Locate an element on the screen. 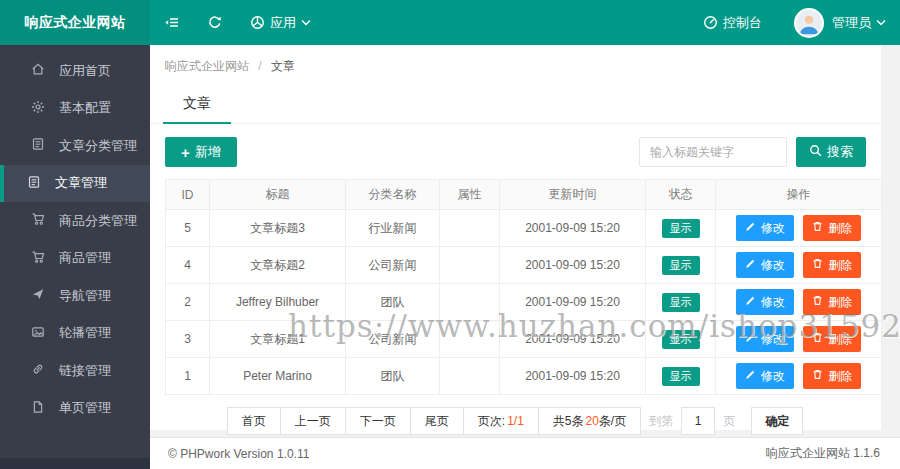 The height and width of the screenshot is (469, 900). sidebar-item-label: 轮播管理 is located at coordinates (85, 333).